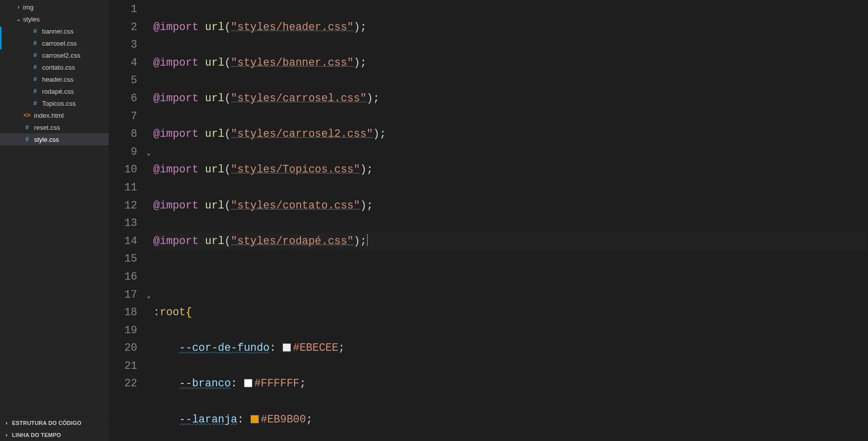 Image resolution: width=868 pixels, height=441 pixels. Describe the element at coordinates (54, 31) in the screenshot. I see `tree-file-banner-css: · # banner.css` at that location.